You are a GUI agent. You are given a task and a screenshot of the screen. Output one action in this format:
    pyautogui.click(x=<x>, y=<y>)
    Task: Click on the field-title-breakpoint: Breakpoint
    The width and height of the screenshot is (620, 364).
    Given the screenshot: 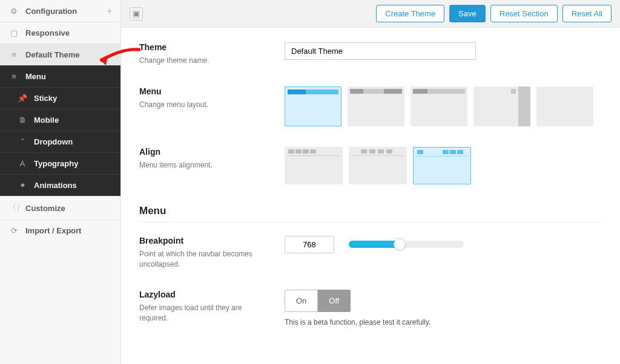 What is the action you would take?
    pyautogui.click(x=206, y=241)
    